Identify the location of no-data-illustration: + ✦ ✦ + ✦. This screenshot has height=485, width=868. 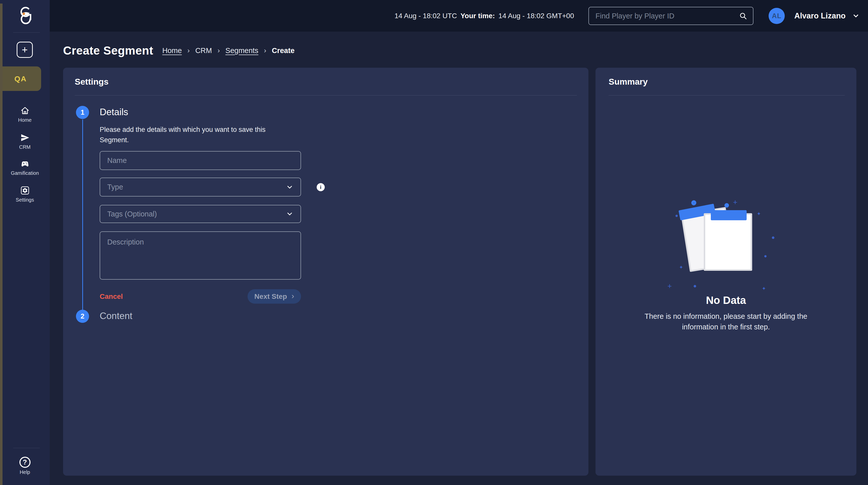
(726, 245).